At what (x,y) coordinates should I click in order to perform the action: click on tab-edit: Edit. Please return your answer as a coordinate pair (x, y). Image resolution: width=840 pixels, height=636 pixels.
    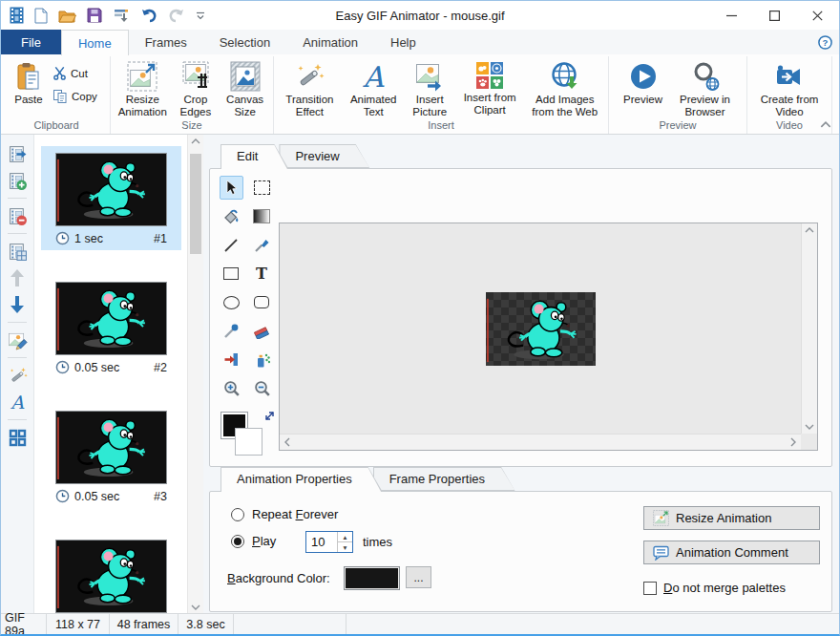
    Looking at the image, I should click on (254, 157).